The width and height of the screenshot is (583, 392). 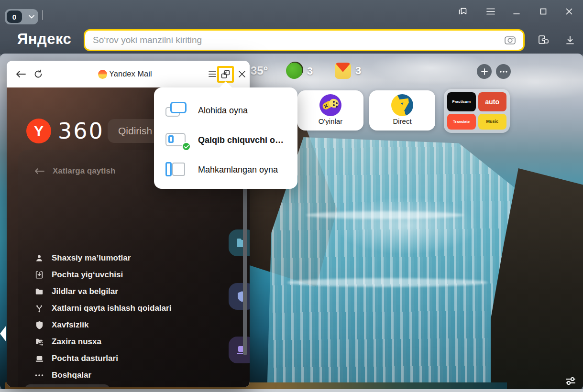 I want to click on mail-favicon, so click(x=102, y=75).